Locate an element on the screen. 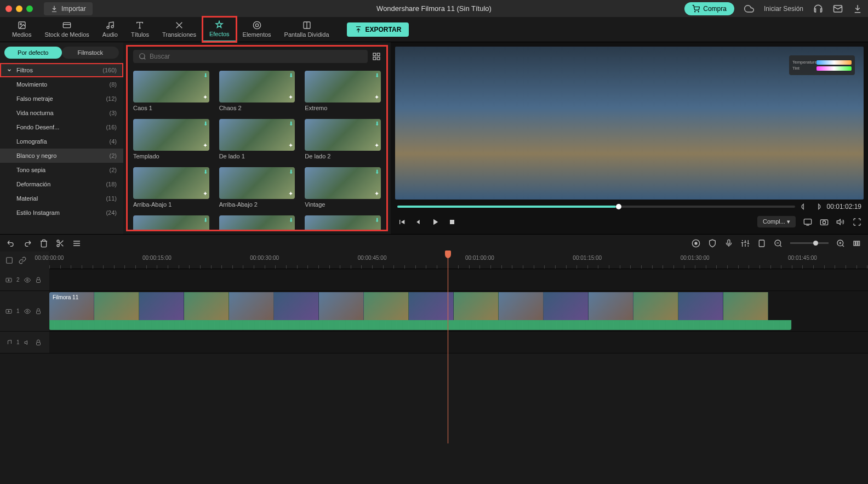 The height and width of the screenshot is (484, 868). search-input is located at coordinates (256, 56).